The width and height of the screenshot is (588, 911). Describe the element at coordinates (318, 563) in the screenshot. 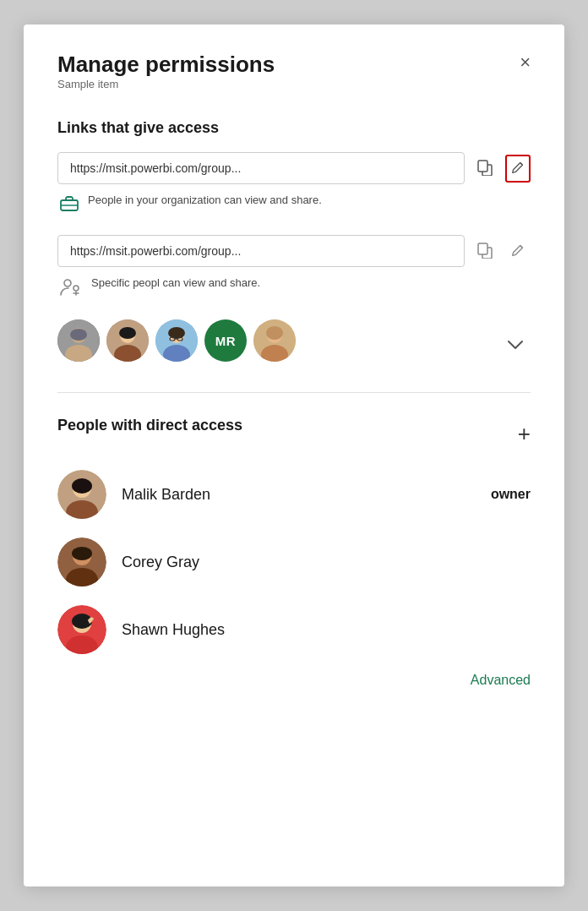

I see `person-name-corey: Corey Gray` at that location.